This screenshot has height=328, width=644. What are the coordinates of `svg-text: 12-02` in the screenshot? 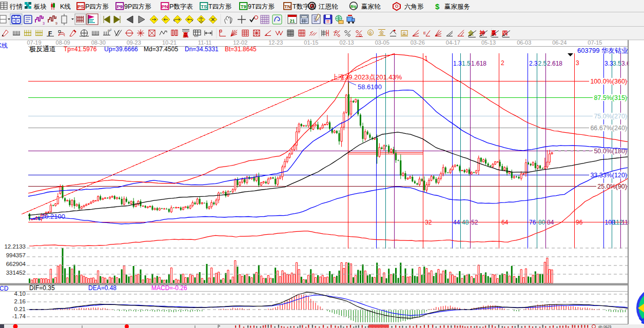 It's located at (240, 43).